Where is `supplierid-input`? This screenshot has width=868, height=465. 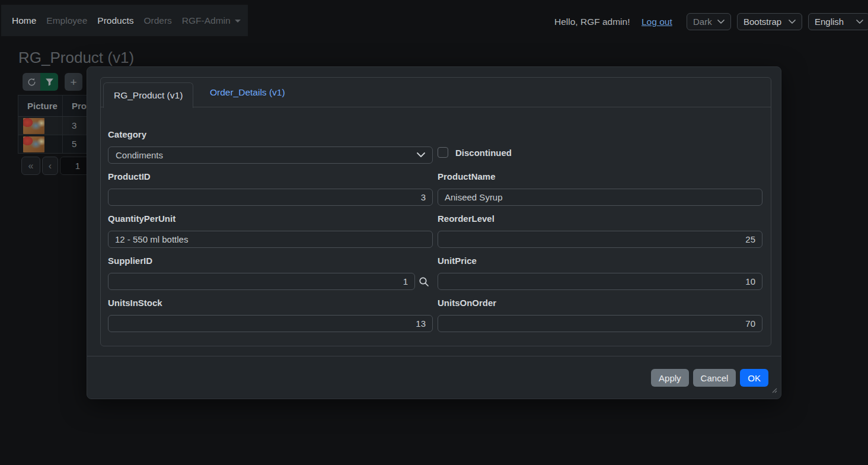 supplierid-input is located at coordinates (261, 281).